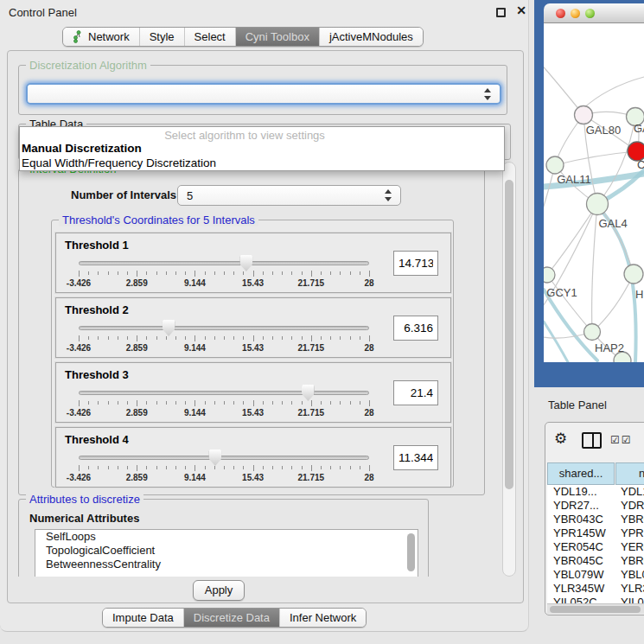  What do you see at coordinates (555, 165) in the screenshot?
I see `node-gal11` at bounding box center [555, 165].